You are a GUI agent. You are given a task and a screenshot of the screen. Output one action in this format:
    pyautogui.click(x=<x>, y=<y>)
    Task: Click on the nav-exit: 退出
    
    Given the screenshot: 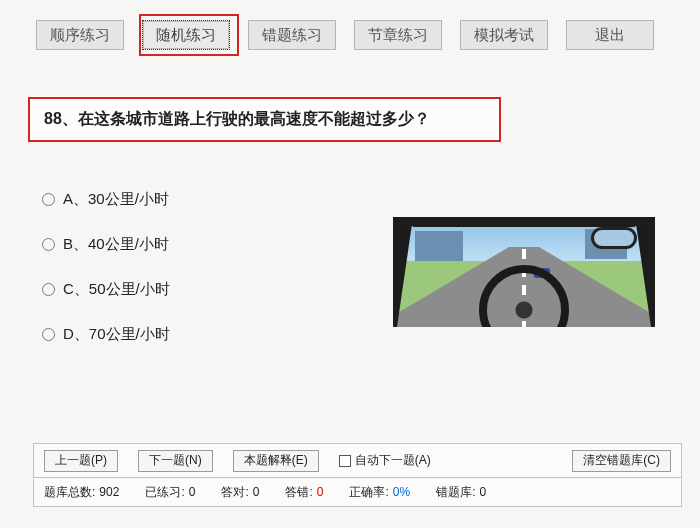 What is the action you would take?
    pyautogui.click(x=610, y=35)
    